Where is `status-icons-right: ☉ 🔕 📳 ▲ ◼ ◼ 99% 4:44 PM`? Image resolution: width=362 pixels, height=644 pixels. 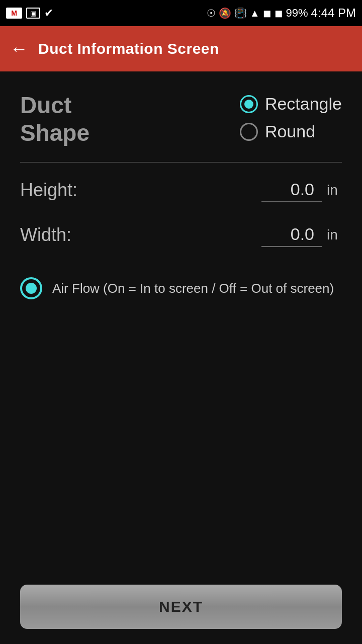 status-icons-right: ☉ 🔕 📳 ▲ ◼ ◼ 99% 4:44 PM is located at coordinates (282, 13).